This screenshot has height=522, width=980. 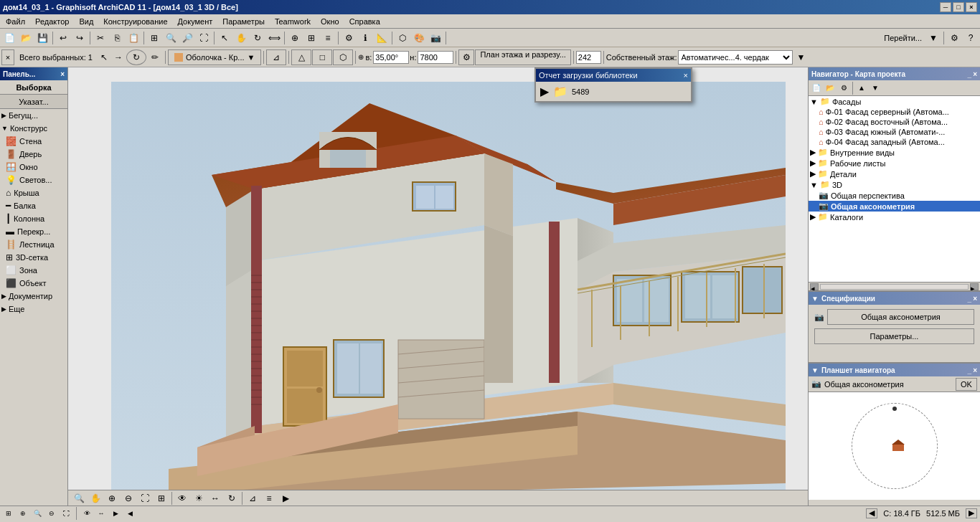 I want to click on mirror-button: ⟺, so click(x=274, y=38).